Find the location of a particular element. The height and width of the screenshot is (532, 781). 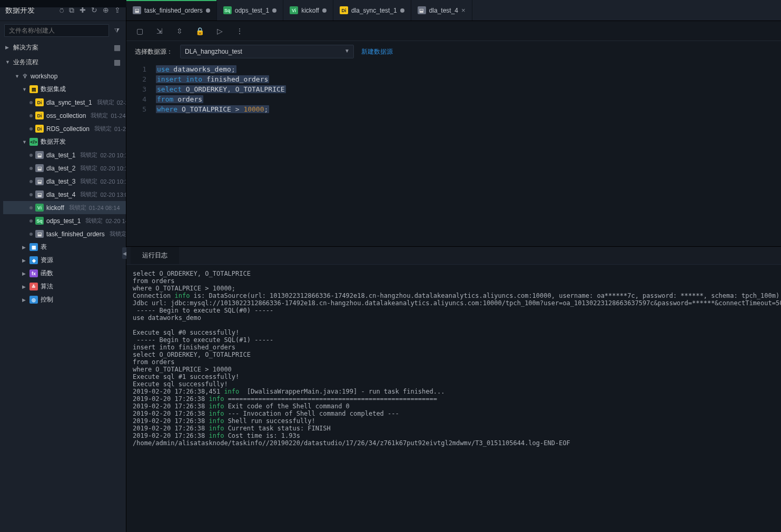

tree-cat-algorithm: ▶ ≛ 算法 is located at coordinates (64, 286).